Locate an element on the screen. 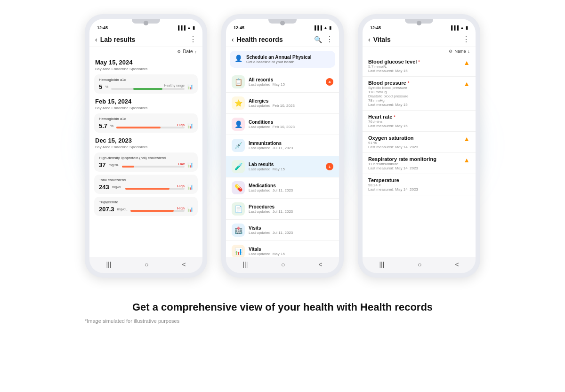  banner-title: Schedule an Annual Physical is located at coordinates (279, 57).